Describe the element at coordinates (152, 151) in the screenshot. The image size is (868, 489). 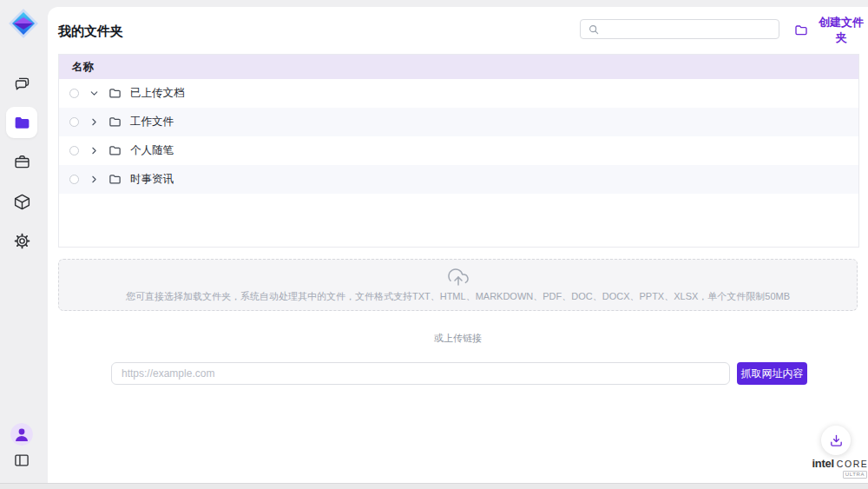
I see `folder-name: 个人随笔` at that location.